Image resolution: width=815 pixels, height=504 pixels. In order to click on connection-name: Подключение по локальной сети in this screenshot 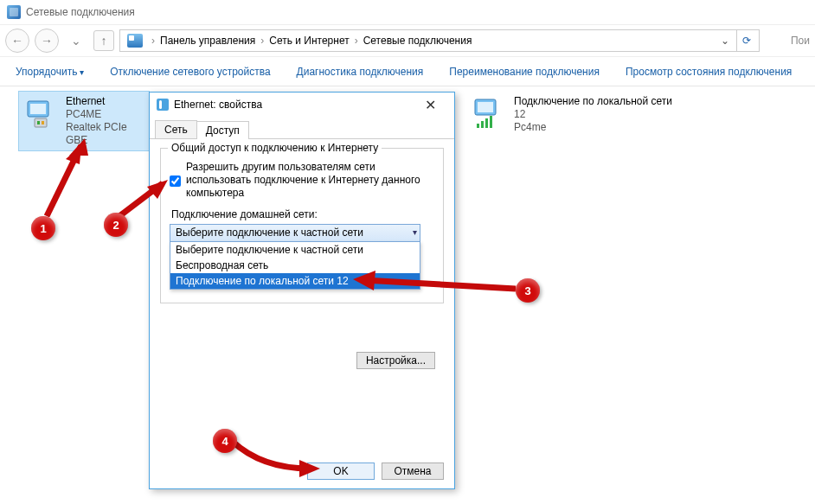, I will do `click(594, 102)`.